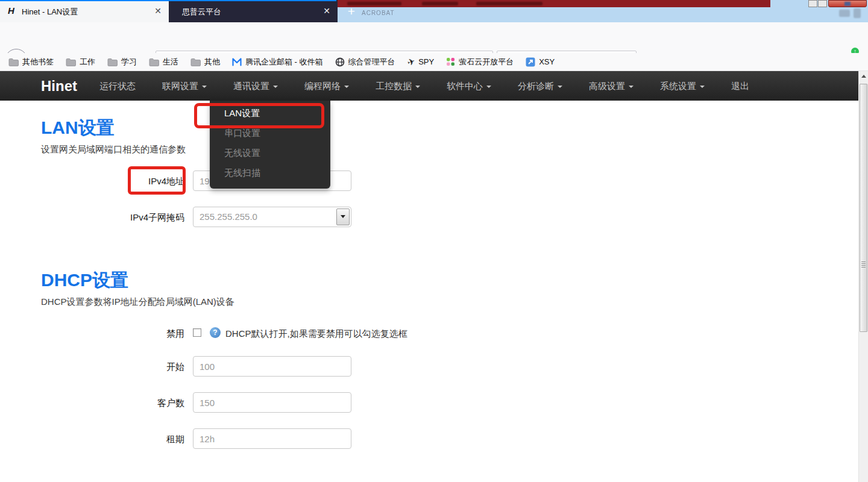 This screenshot has height=482, width=868. I want to click on globe-icon, so click(340, 62).